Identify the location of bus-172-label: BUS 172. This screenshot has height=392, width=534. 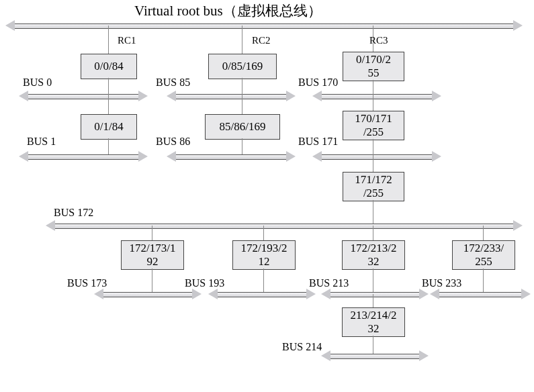
(74, 213).